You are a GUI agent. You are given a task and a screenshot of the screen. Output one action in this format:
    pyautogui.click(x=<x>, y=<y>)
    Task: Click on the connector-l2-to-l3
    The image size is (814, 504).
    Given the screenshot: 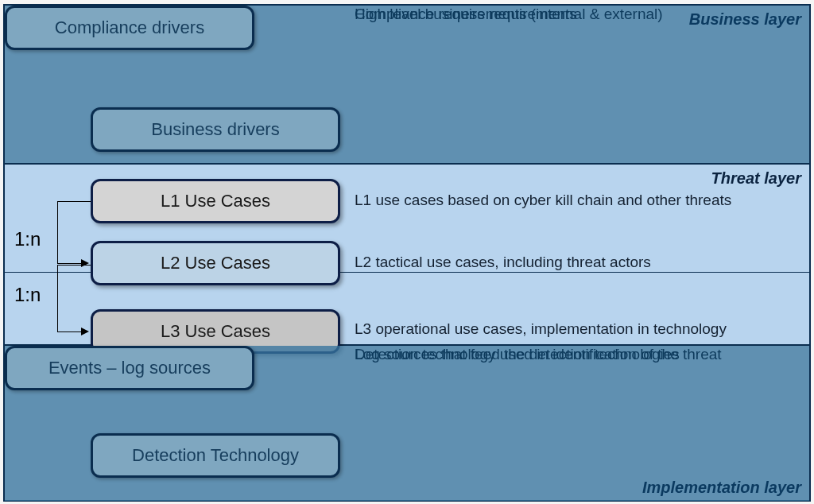 What is the action you would take?
    pyautogui.click(x=72, y=299)
    